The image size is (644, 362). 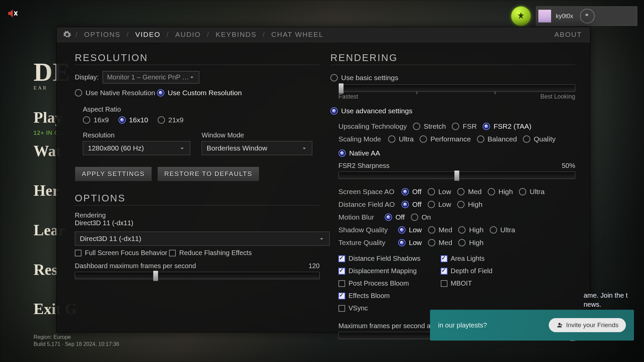 What do you see at coordinates (439, 204) in the screenshot?
I see `dfao-low: Low` at bounding box center [439, 204].